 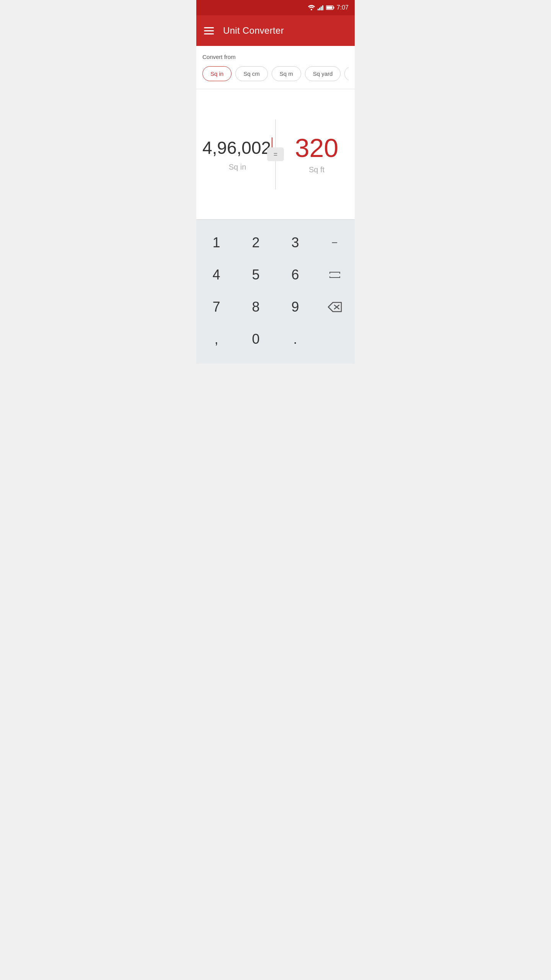 I want to click on keyboard-row-3: 7 8 9, so click(x=276, y=307).